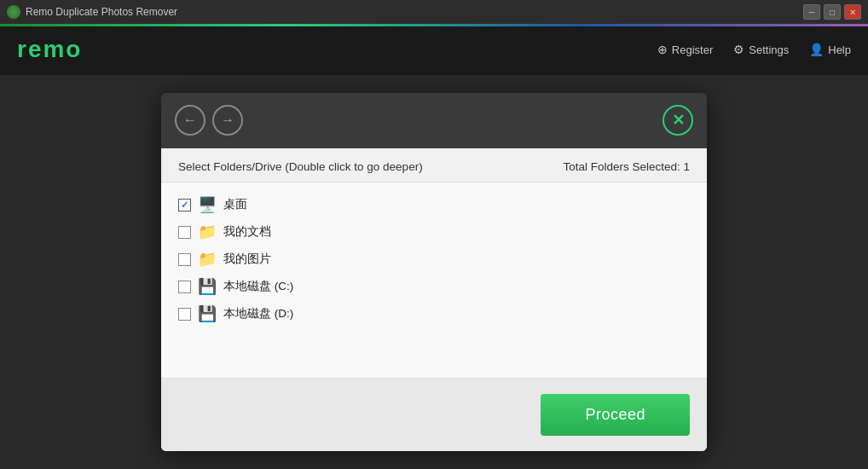  I want to click on app-logo: remo, so click(49, 49).